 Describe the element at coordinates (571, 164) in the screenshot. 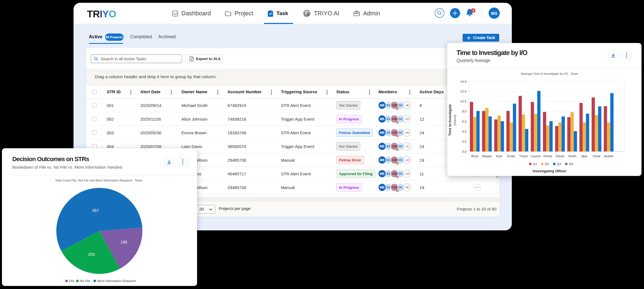

I see `svg-text: Q4` at that location.